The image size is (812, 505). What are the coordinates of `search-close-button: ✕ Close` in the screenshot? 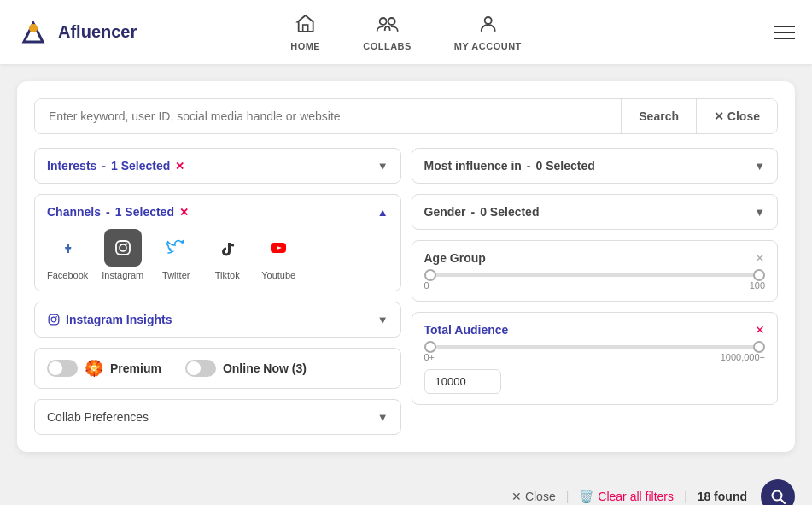 It's located at (736, 116).